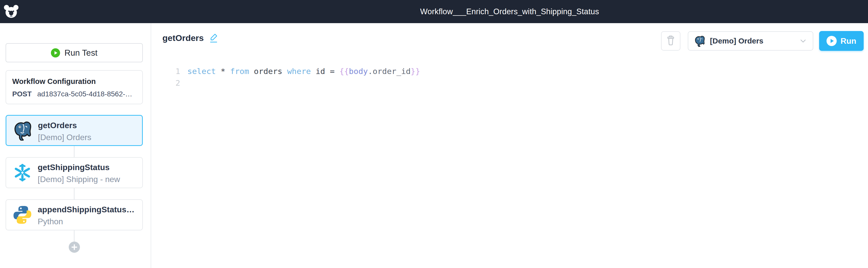 This screenshot has height=268, width=868. What do you see at coordinates (74, 184) in the screenshot?
I see `steps-list: getOrders [Demo] Orders getShippingStatu…` at bounding box center [74, 184].